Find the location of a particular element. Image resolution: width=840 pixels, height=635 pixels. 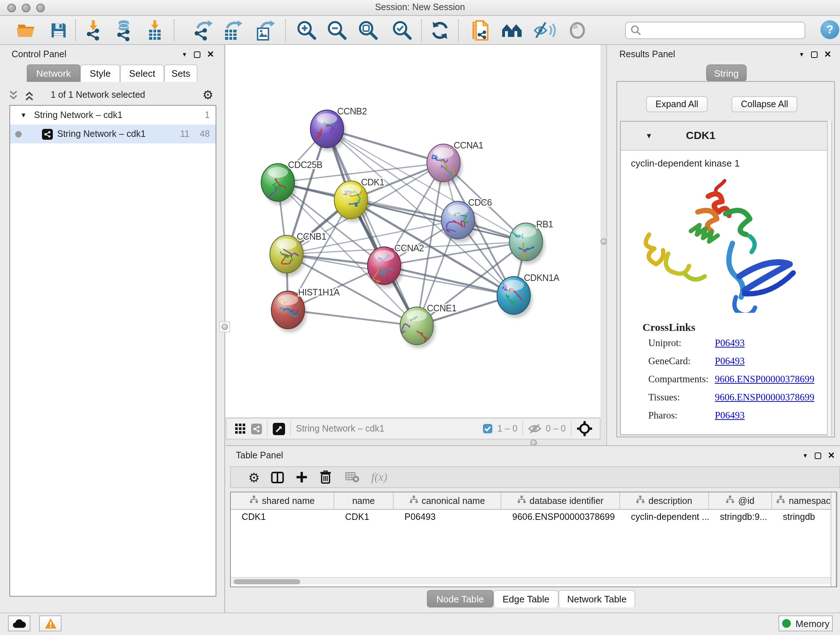

tab-node-table: Node Table is located at coordinates (460, 599).